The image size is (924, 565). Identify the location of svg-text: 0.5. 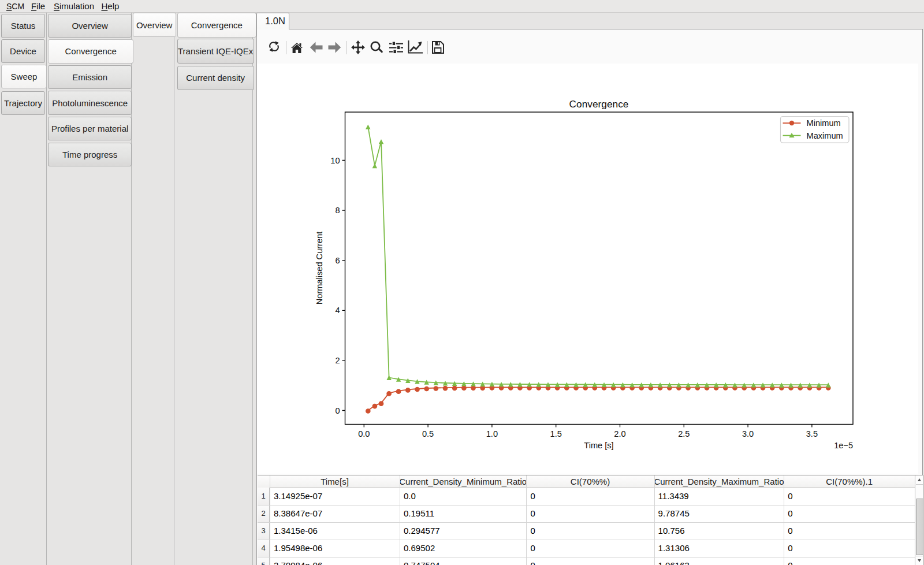
(428, 434).